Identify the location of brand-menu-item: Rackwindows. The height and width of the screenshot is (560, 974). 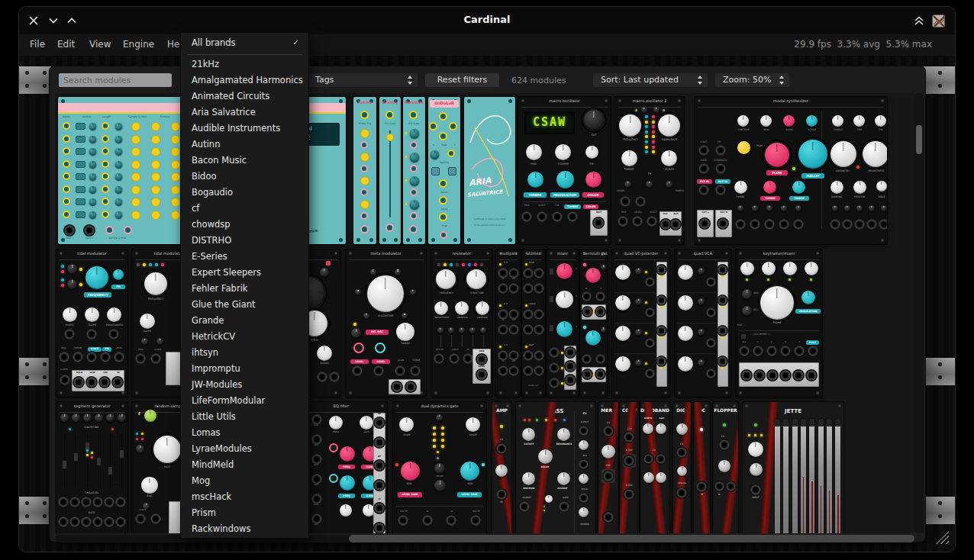
(244, 529).